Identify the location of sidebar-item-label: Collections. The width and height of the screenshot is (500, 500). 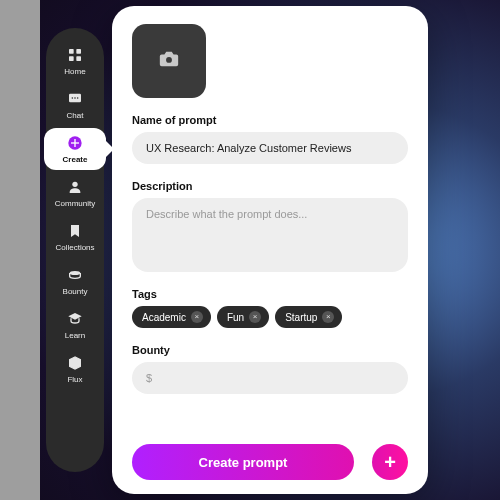
(74, 248).